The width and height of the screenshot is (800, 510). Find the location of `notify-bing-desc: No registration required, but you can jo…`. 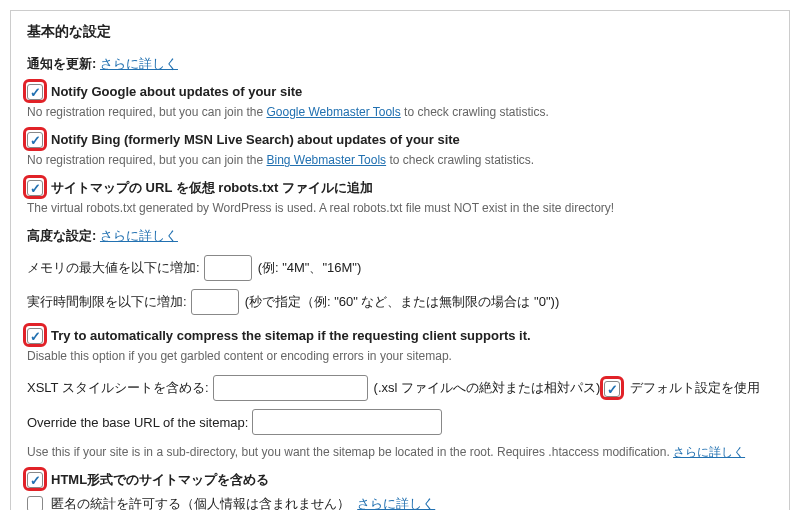

notify-bing-desc: No registration required, but you can jo… is located at coordinates (400, 160).